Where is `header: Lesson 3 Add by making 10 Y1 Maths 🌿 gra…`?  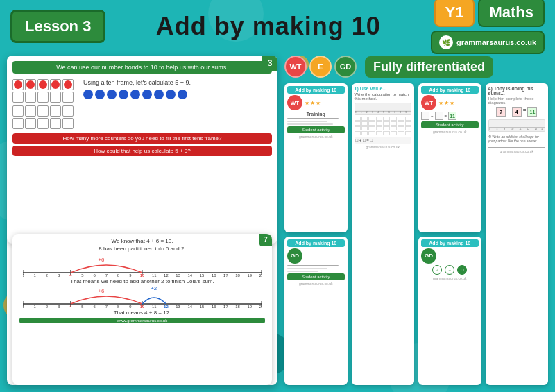 header: Lesson 3 Add by making 10 Y1 Maths 🌿 gra… is located at coordinates (278, 26).